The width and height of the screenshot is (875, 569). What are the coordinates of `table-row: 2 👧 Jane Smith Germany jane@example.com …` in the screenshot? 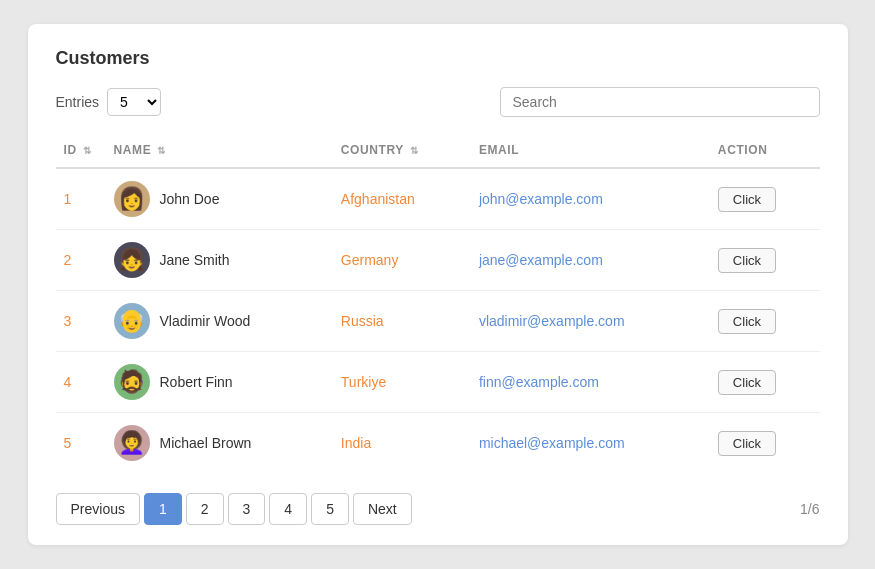 It's located at (438, 260).